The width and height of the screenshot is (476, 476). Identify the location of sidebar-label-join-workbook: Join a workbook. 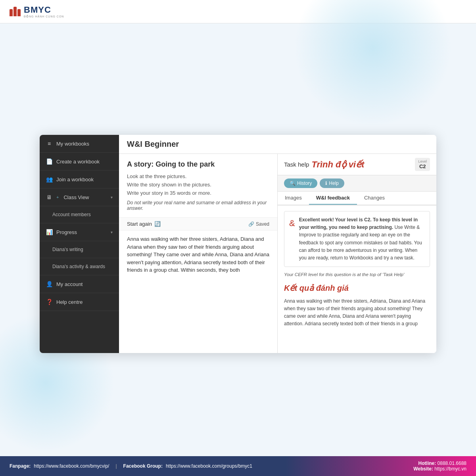
(75, 179).